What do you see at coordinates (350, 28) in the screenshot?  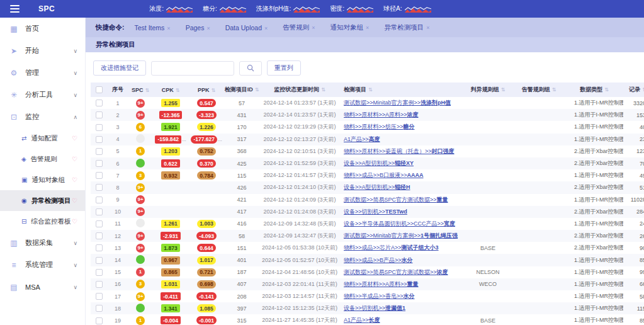 I see `quick-command-tab: 通知对象组 ×` at bounding box center [350, 28].